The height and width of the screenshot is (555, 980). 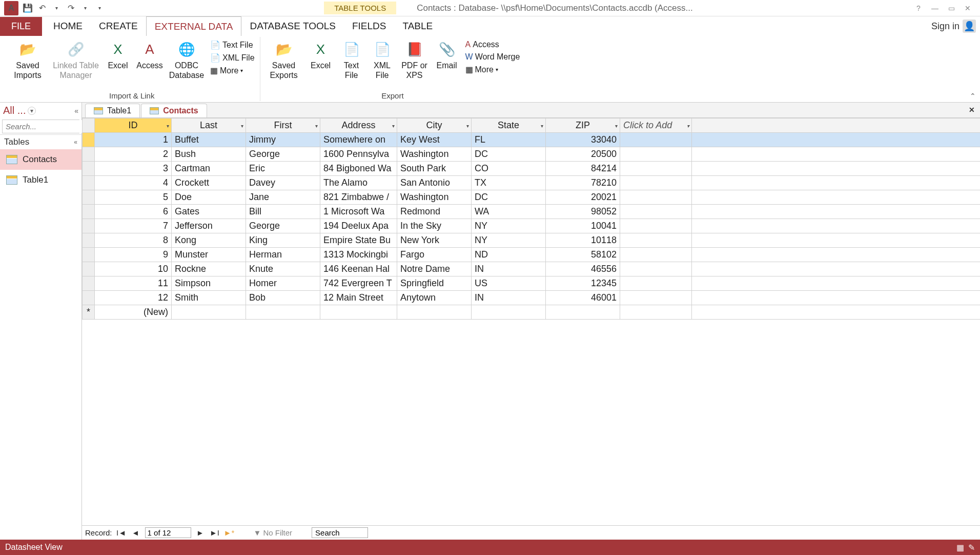 I want to click on export-pdf-button: 📕 PDF or XPS, so click(x=415, y=60).